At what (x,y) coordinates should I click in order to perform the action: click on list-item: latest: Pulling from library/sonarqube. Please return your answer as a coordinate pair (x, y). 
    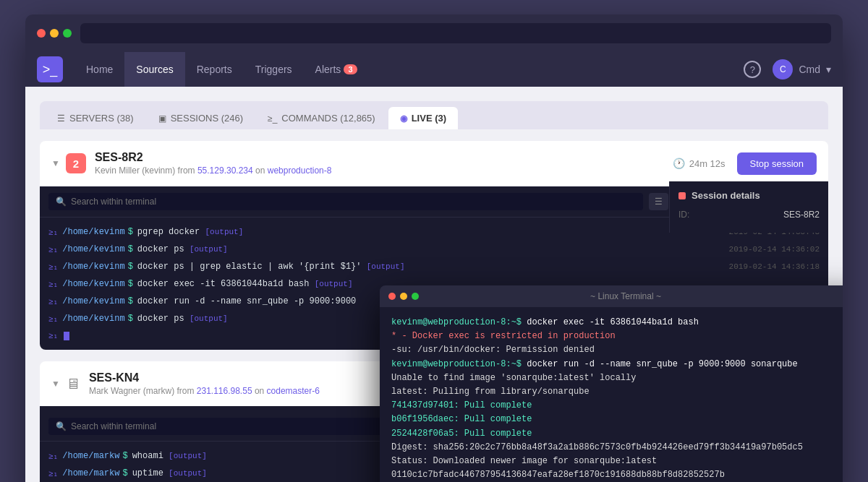
    Looking at the image, I should click on (617, 392).